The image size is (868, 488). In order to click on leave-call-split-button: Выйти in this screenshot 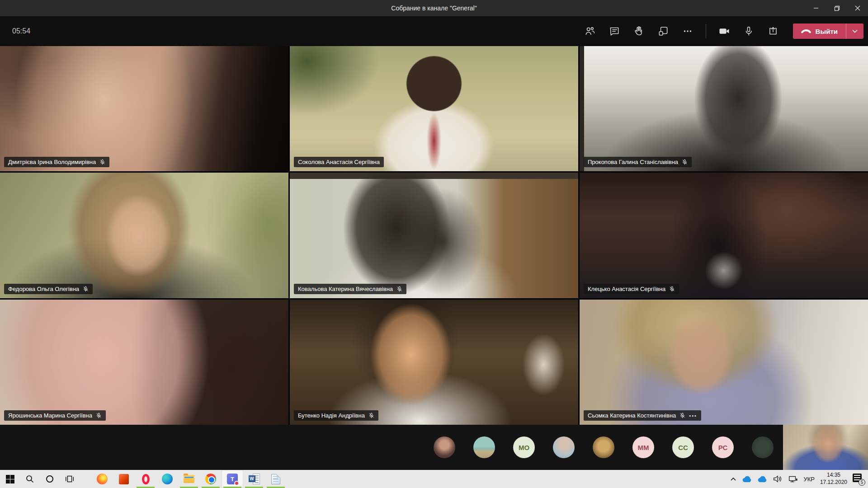, I will do `click(828, 31)`.